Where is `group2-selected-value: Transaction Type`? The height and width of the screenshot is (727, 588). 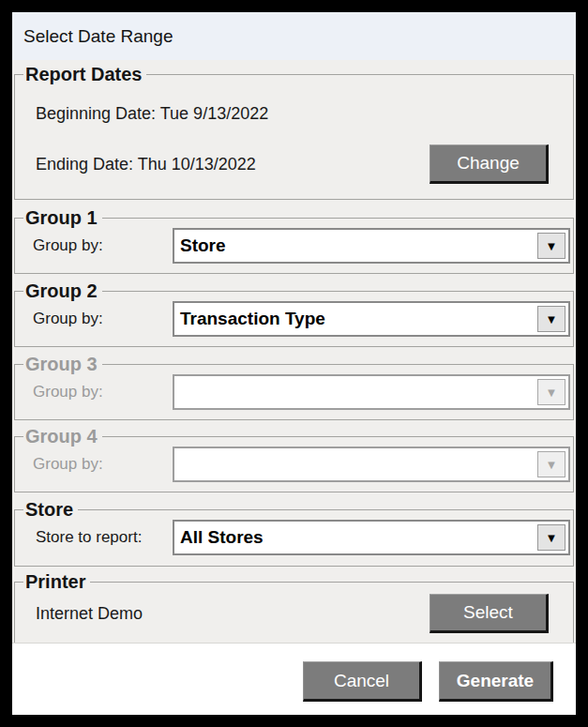 group2-selected-value: Transaction Type is located at coordinates (253, 319).